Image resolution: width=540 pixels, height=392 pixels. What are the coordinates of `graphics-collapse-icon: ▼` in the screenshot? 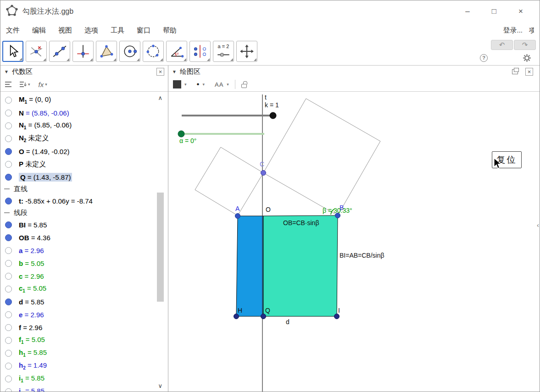 It's located at (174, 72).